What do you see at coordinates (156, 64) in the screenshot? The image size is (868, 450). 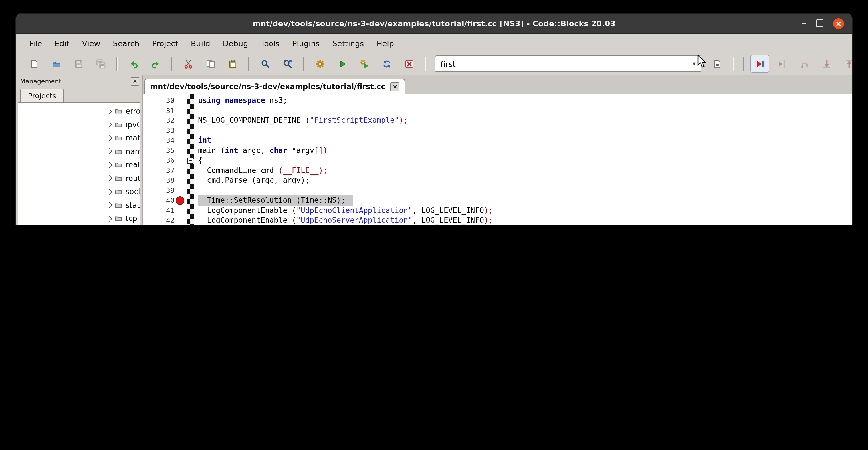 I see `redo-button` at bounding box center [156, 64].